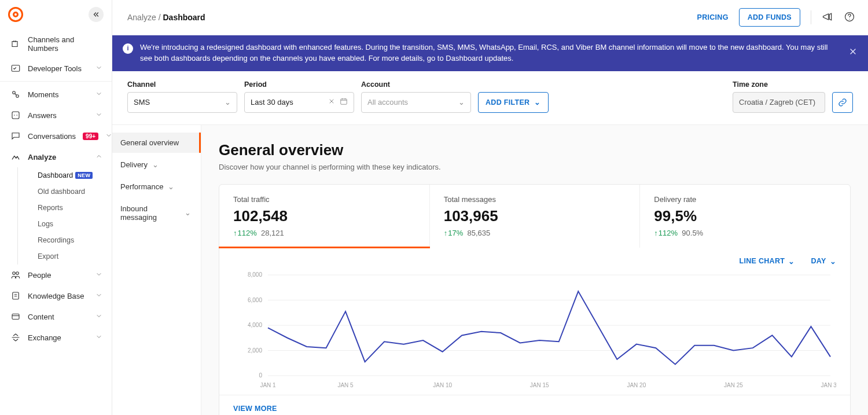 The image size is (868, 415). I want to click on sidebar-sub-export: Export, so click(75, 256).